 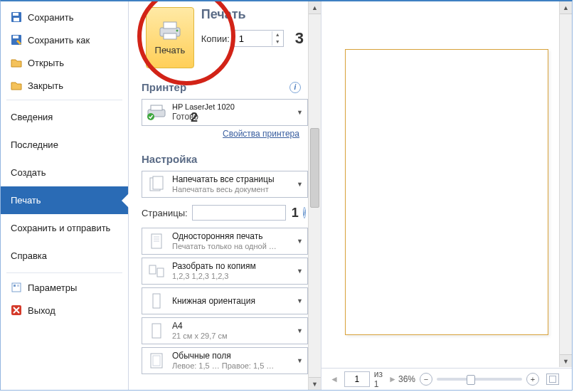 What do you see at coordinates (156, 331) in the screenshot?
I see `paper-icon` at bounding box center [156, 331].